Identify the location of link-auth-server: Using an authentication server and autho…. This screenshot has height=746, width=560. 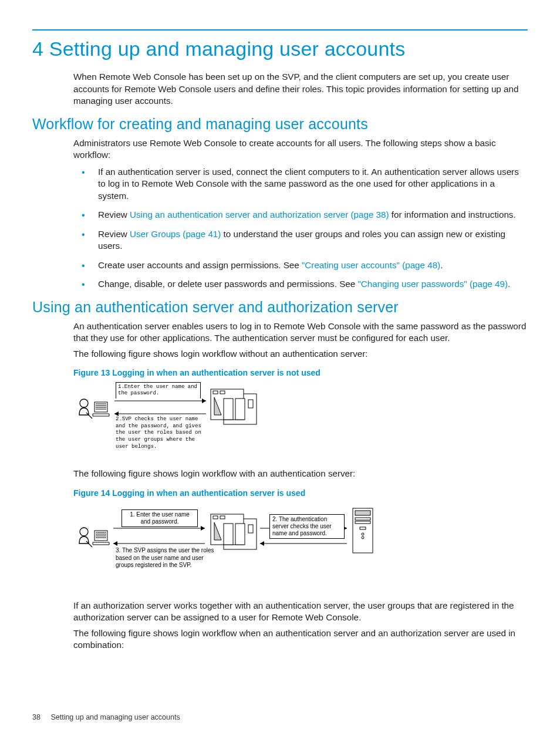
(259, 215).